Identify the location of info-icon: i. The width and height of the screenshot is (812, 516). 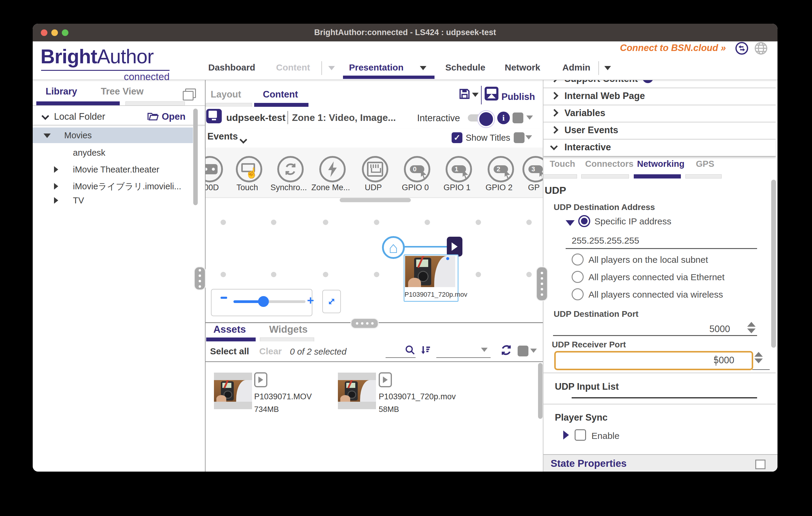
(504, 118).